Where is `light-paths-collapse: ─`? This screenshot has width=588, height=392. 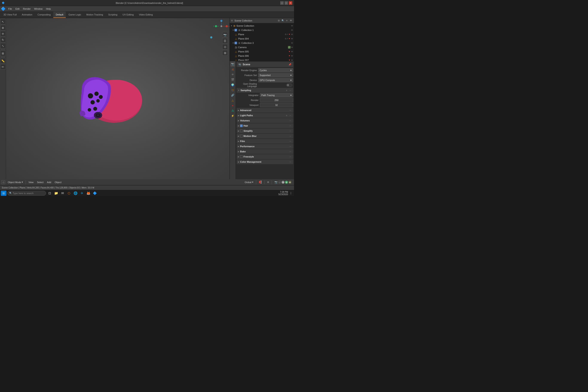 light-paths-collapse: ─ is located at coordinates (290, 116).